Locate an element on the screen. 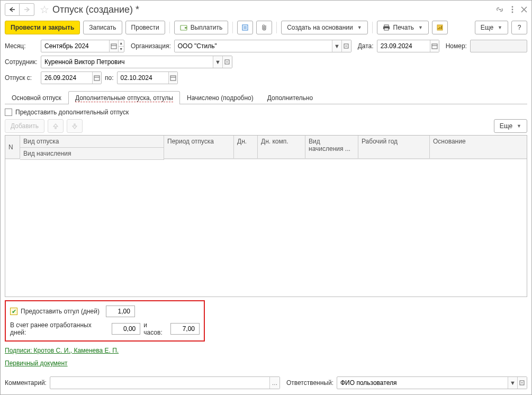 The height and width of the screenshot is (395, 532). kebab-menu-icon is located at coordinates (512, 10).